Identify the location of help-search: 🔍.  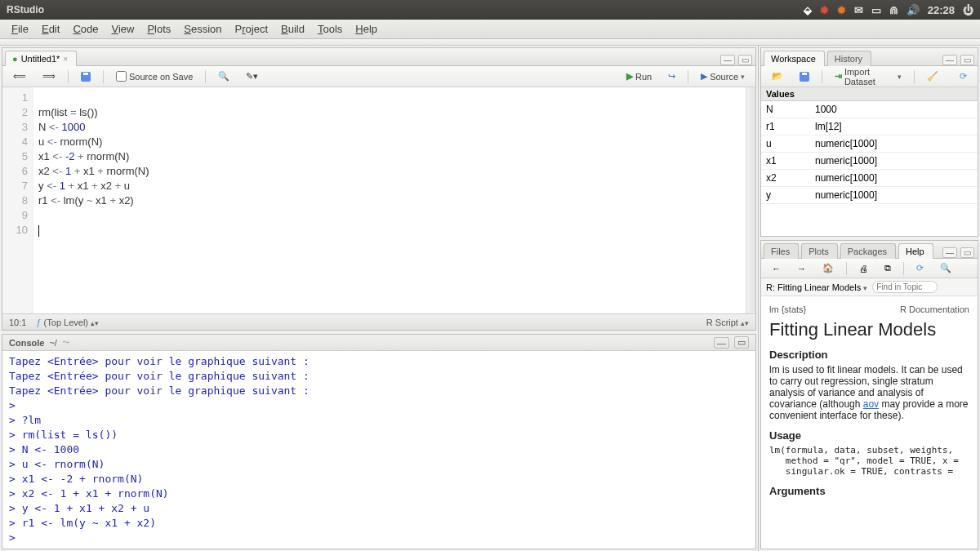
(946, 268).